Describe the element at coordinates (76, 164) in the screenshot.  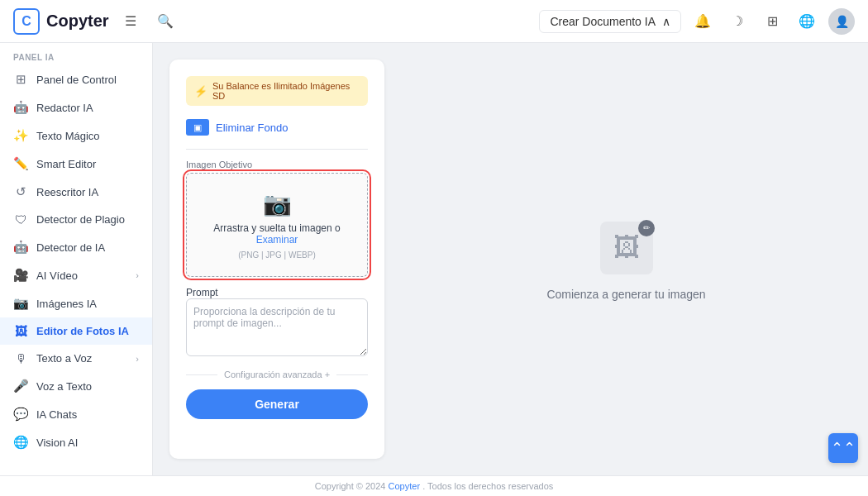
I see `sidebar-item-smart-editor: ✏️ Smart Editor` at that location.